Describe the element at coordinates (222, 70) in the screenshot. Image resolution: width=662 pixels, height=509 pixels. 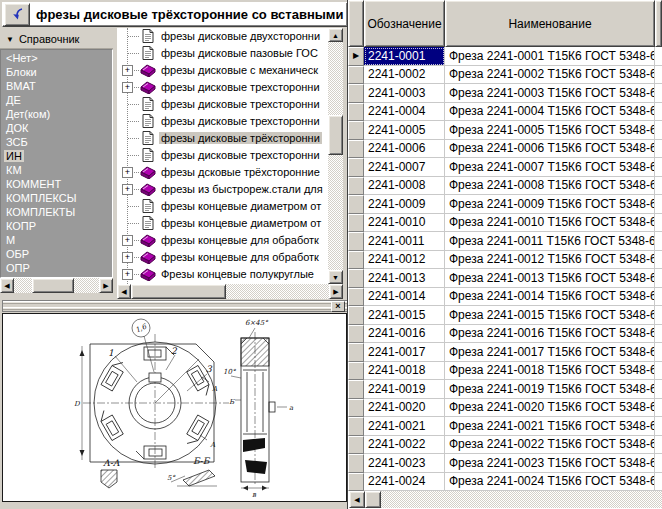
I see `tree-item: +фрезы дисковые с механическ` at that location.